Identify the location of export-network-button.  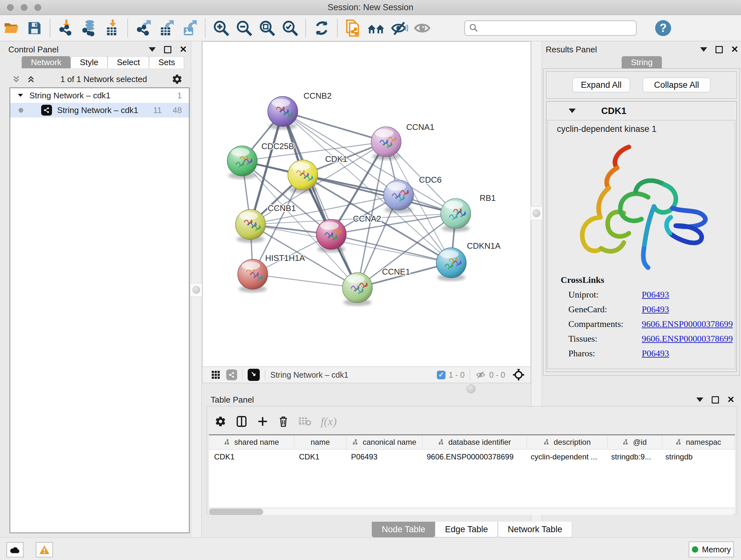
(143, 28).